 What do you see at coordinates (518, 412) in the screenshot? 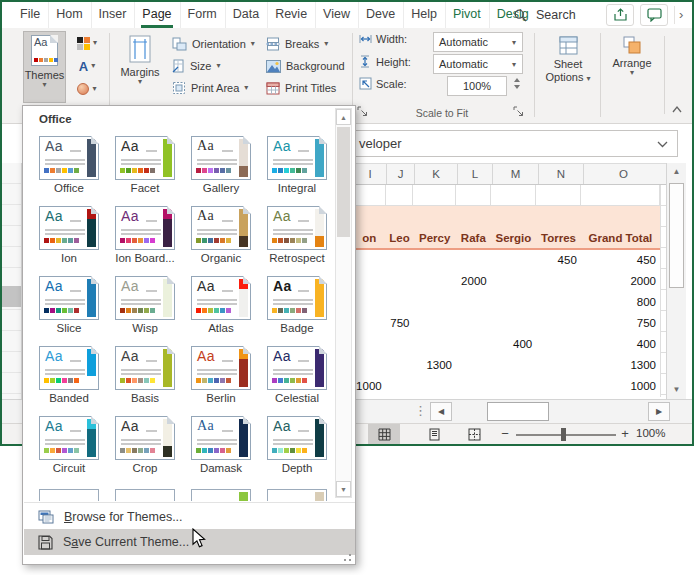
I see `horizontal-scrollbar-thumb` at bounding box center [518, 412].